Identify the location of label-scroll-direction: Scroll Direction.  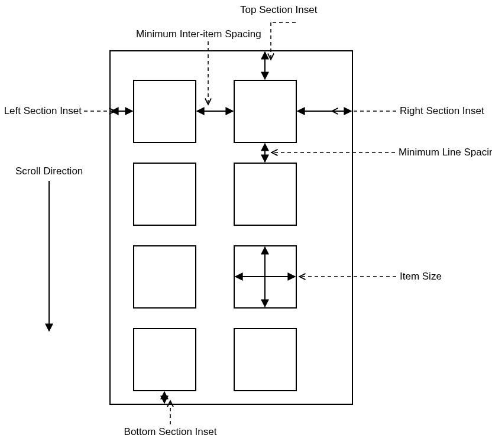
(49, 171).